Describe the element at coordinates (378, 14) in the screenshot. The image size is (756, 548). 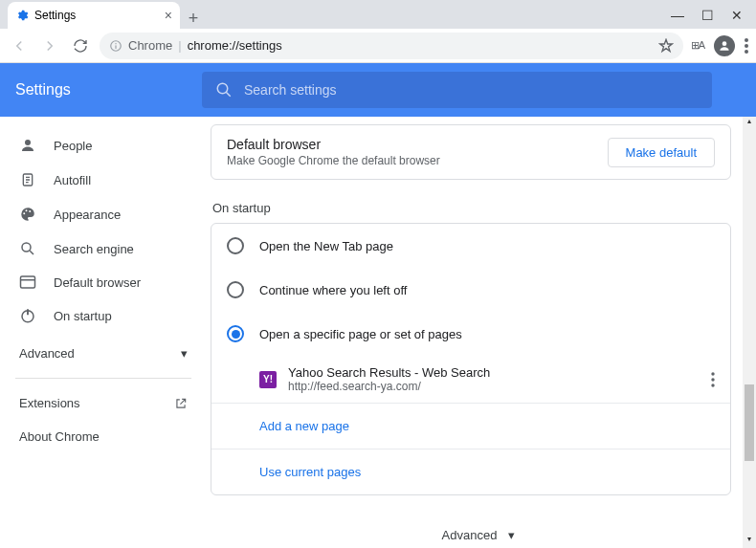
I see `titlebar: Settings × + — ☐ ✕` at that location.